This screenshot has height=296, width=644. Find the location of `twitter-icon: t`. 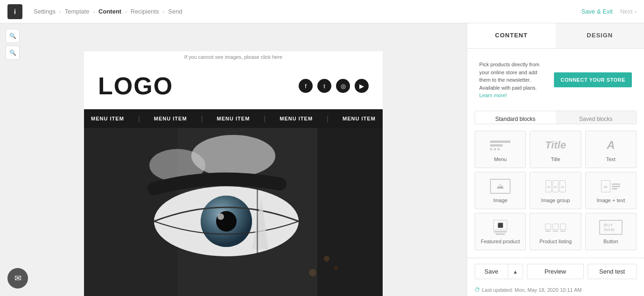

twitter-icon: t is located at coordinates (324, 86).